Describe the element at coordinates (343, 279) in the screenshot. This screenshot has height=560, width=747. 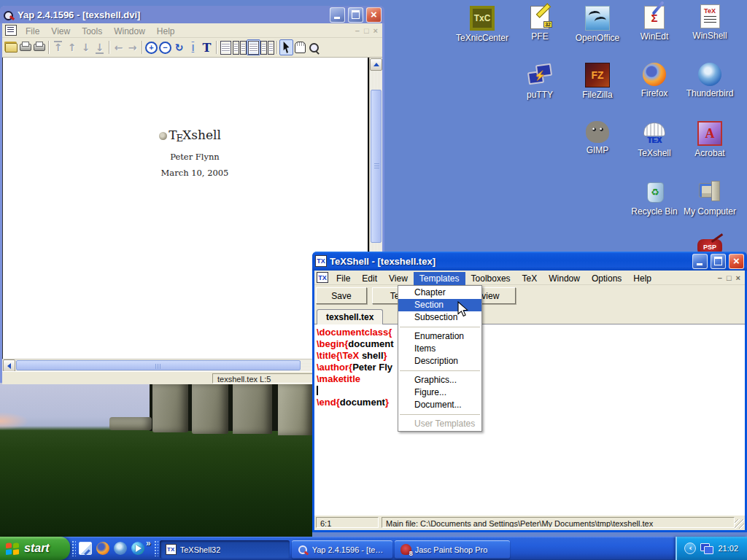
I see `texshell-menu-file: File` at that location.